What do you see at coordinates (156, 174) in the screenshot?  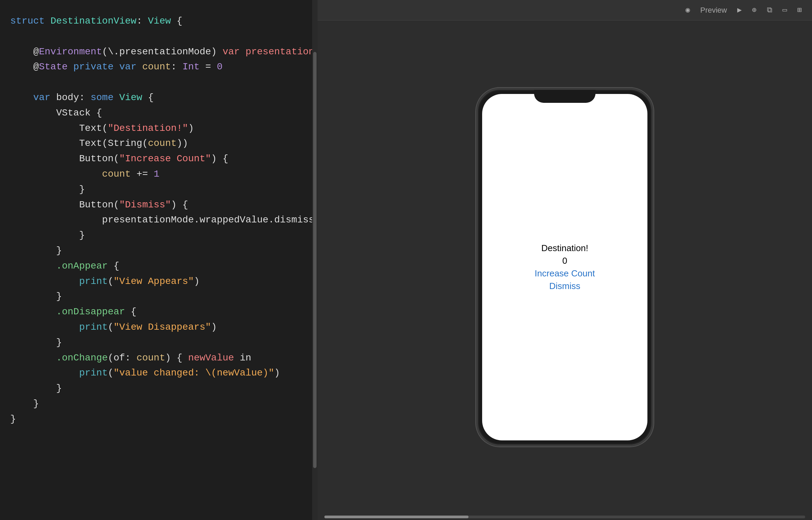 I see `code-token: 1` at bounding box center [156, 174].